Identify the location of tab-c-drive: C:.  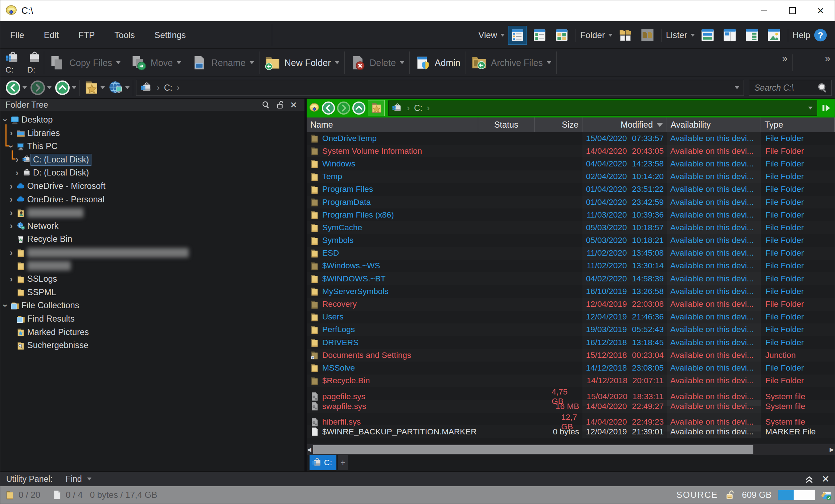
(323, 463).